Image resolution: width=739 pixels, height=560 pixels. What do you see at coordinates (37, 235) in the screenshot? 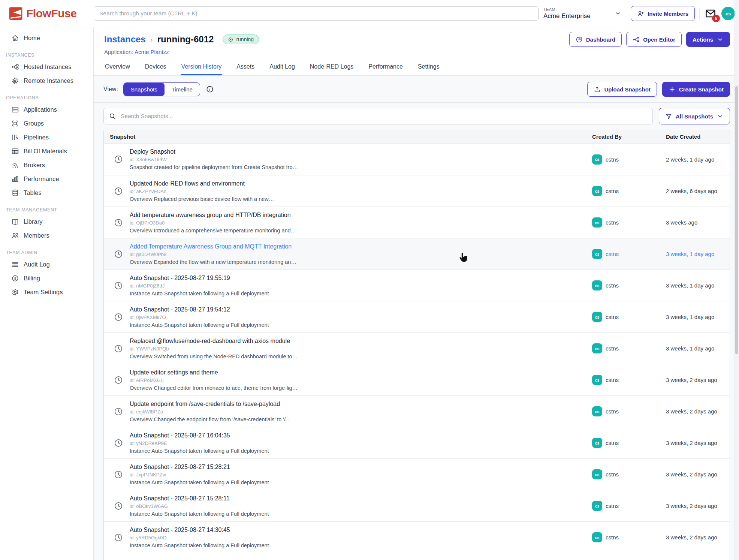
I see `sidebar-item-label: Members` at bounding box center [37, 235].